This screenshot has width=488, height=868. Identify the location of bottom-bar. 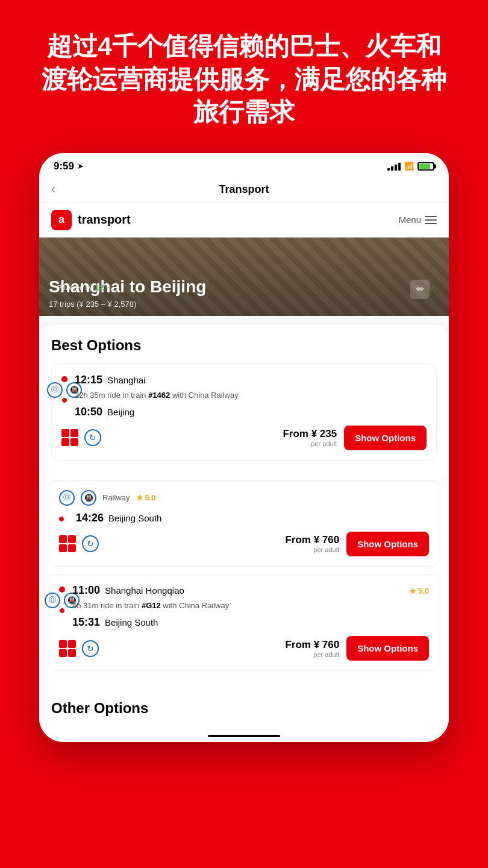
(244, 733).